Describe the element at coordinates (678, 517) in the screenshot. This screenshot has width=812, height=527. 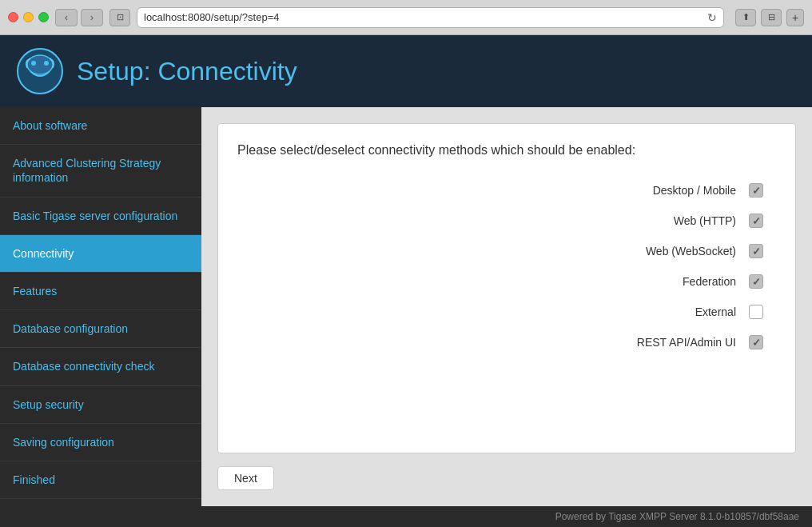
I see `footer-text: Powered by Tigase XMPP Server 8.1.0-b108…` at that location.